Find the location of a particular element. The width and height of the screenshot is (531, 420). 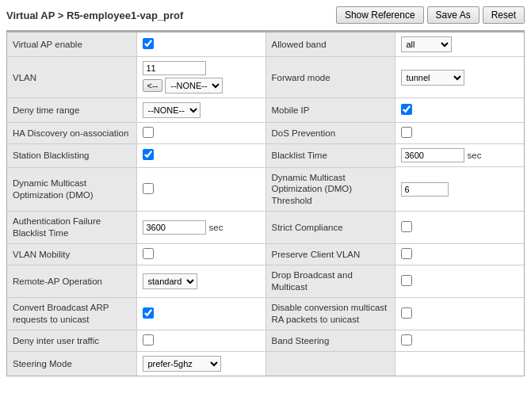

remote-ap-label: Remote-AP Operation is located at coordinates (71, 282).